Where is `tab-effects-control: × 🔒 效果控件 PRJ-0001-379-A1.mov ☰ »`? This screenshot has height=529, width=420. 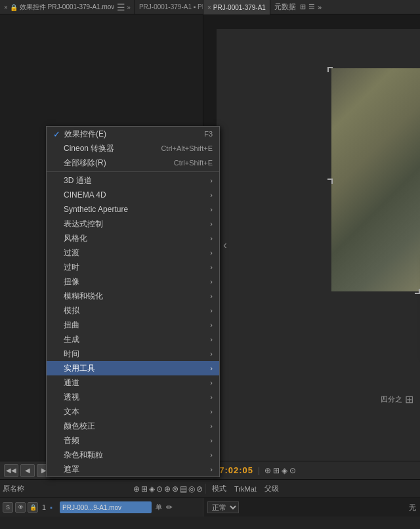
tab-effects-control: × 🔒 效果控件 PRJ-0001-379-A1.mov ☰ » is located at coordinates (68, 7).